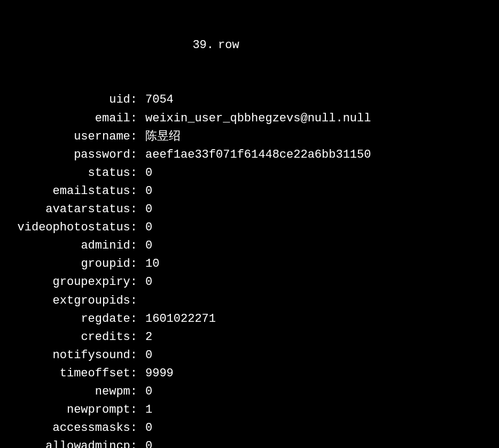  Describe the element at coordinates (68, 155) in the screenshot. I see `field-label: password:` at that location.